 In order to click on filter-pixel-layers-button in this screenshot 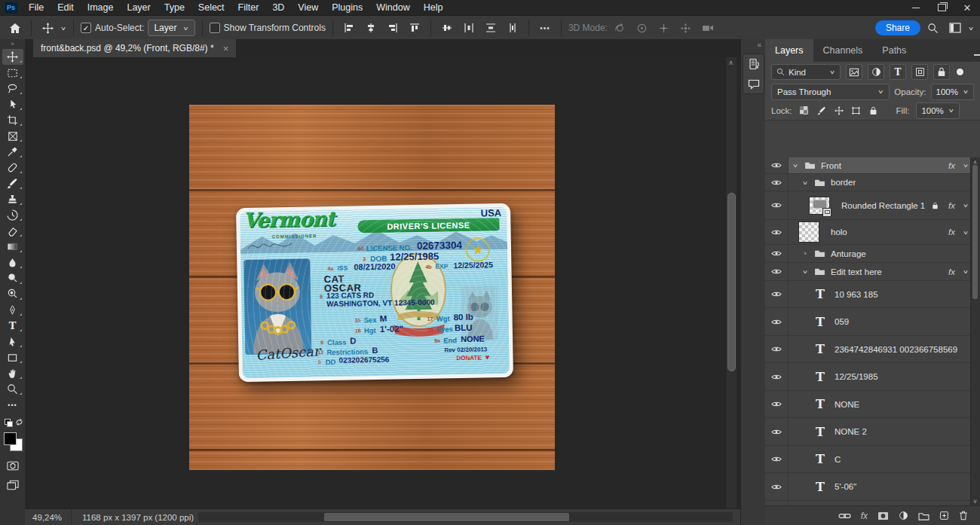, I will do `click(854, 72)`.